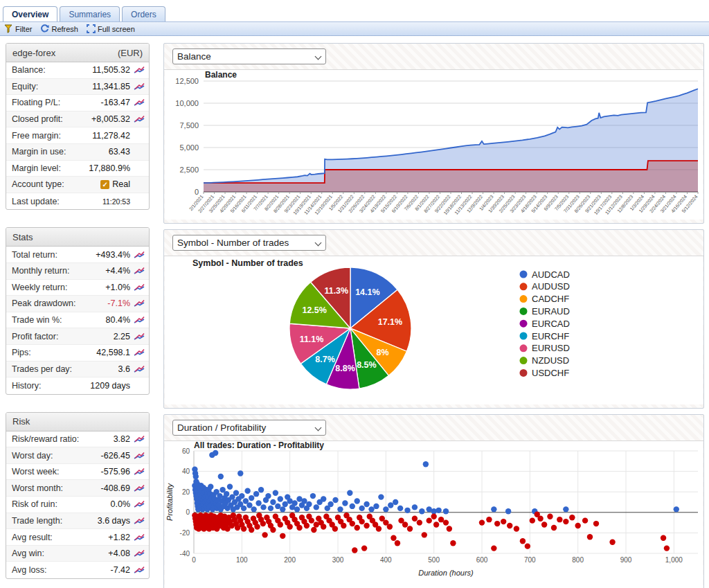 The image size is (709, 588). What do you see at coordinates (187, 81) in the screenshot?
I see `svg-text: 12,500` at bounding box center [187, 81].